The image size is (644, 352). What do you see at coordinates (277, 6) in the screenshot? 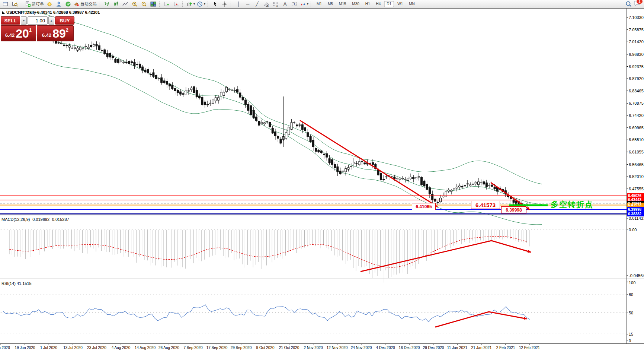
I see `svg-text: F` at bounding box center [277, 6].